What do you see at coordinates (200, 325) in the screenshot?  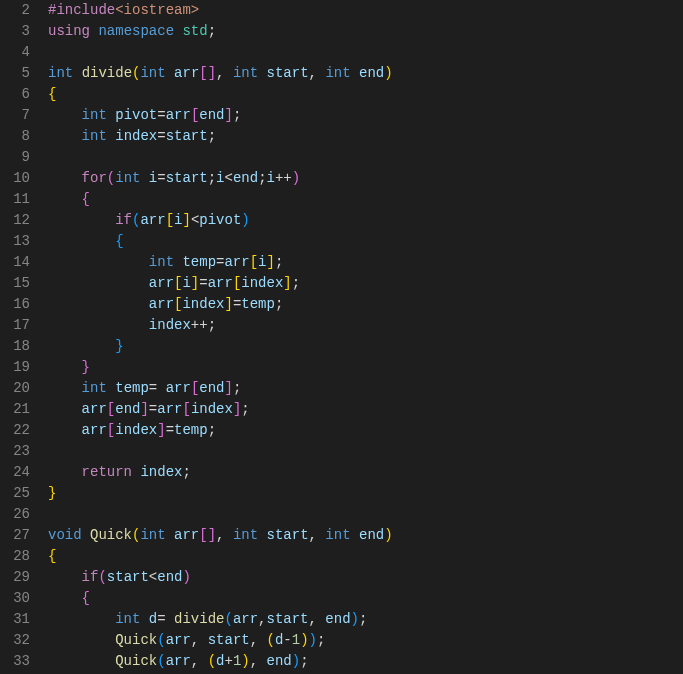 I see `op: ++` at bounding box center [200, 325].